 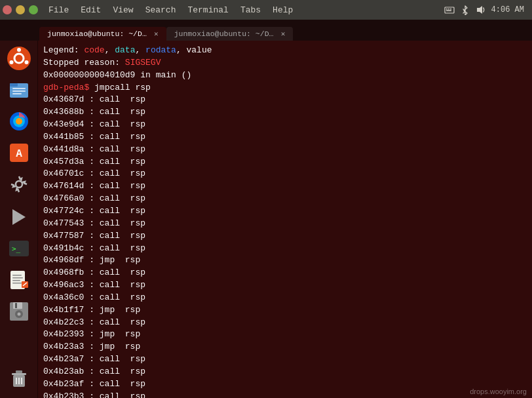 What do you see at coordinates (161, 10) in the screenshot?
I see `menu-search: Search` at bounding box center [161, 10].